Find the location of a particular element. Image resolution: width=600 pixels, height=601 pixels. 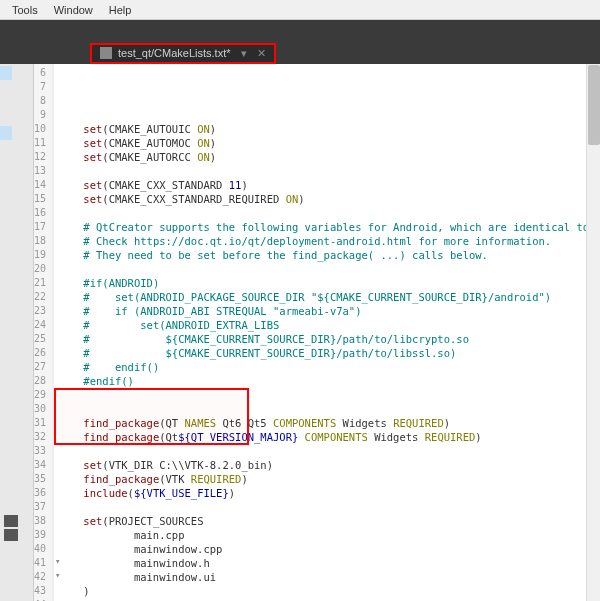

code-line: # They need to be set before the find_pa… is located at coordinates (329, 255).